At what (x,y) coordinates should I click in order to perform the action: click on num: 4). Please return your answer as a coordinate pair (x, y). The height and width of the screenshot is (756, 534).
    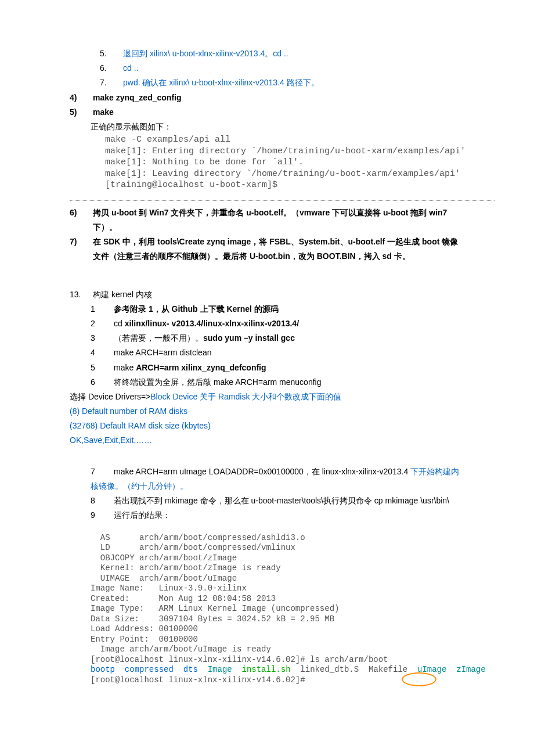
    Looking at the image, I should click on (81, 98).